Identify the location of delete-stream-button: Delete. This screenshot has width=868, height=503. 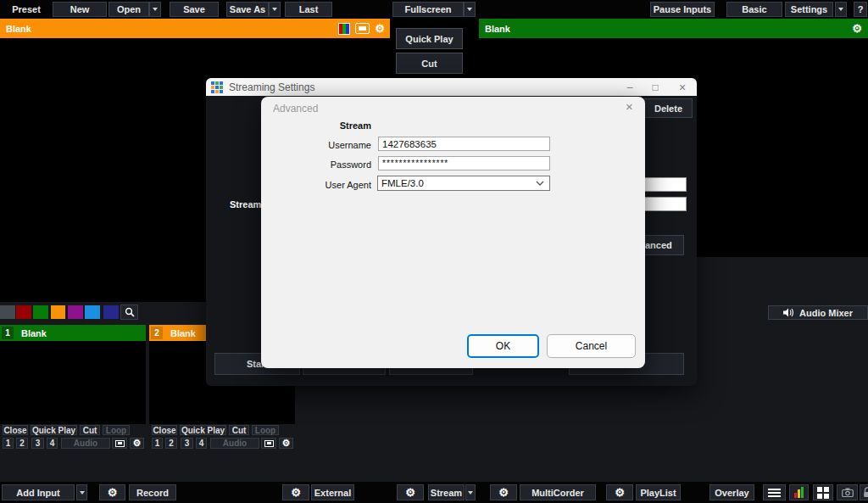
(668, 109).